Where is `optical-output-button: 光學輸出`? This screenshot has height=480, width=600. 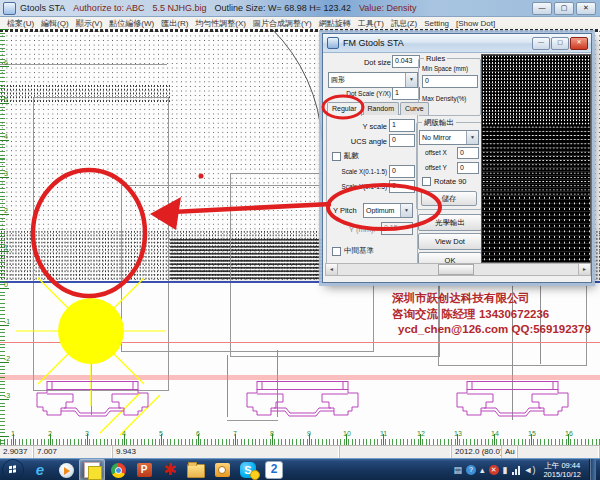
optical-output-button: 光學輸出 is located at coordinates (450, 222).